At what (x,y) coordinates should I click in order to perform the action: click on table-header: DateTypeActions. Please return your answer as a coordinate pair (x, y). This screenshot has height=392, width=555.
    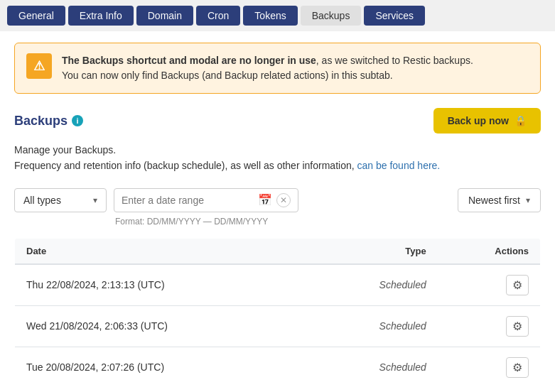
    Looking at the image, I should click on (278, 251).